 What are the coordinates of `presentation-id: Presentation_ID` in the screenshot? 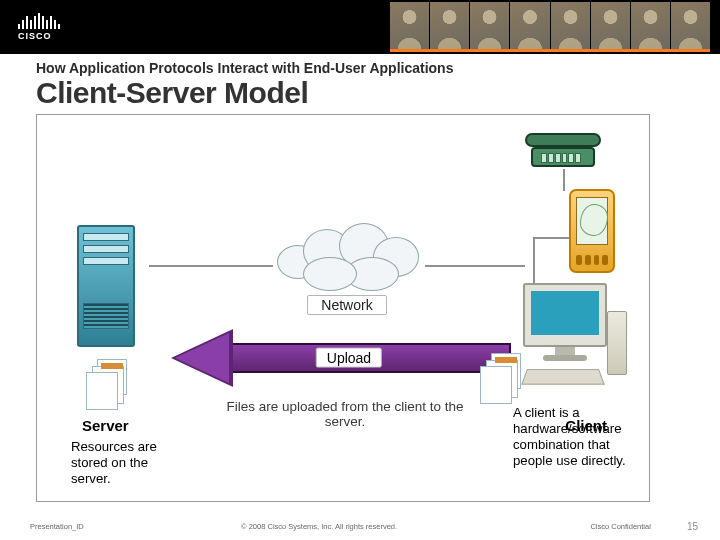 It's located at (57, 526).